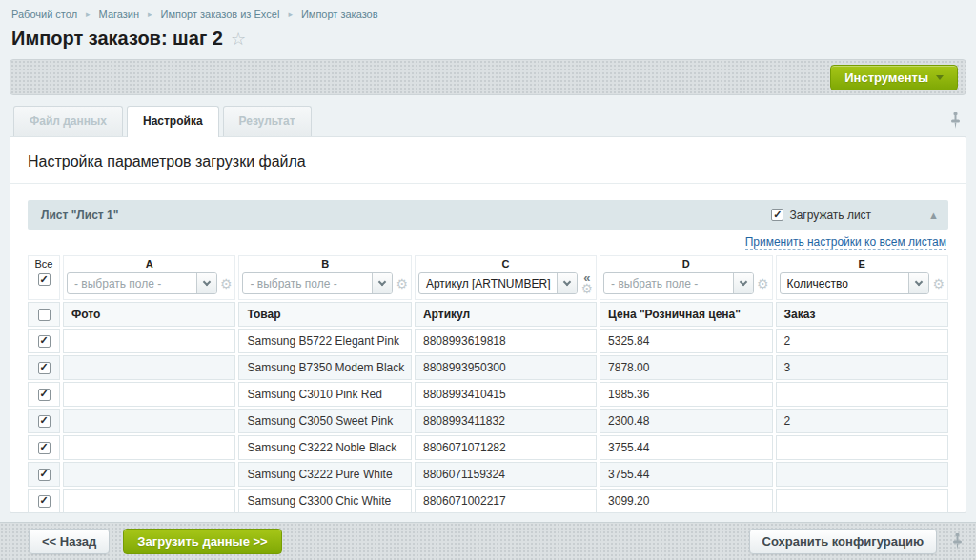 The image size is (976, 560). What do you see at coordinates (505, 278) in the screenshot?
I see `column-map-c: C Артикул [ARTNUMBER] « ⚙` at bounding box center [505, 278].